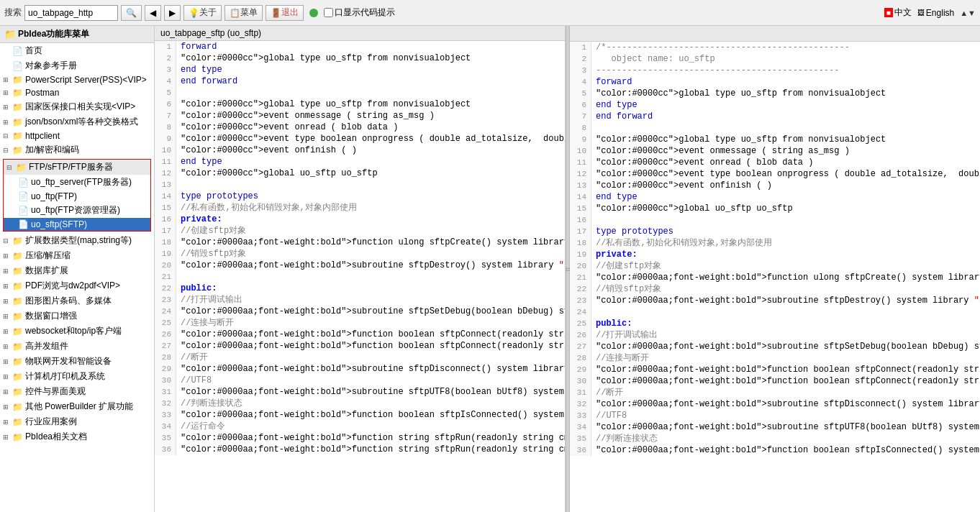  I want to click on line-code: //打开调试输出, so click(209, 300).